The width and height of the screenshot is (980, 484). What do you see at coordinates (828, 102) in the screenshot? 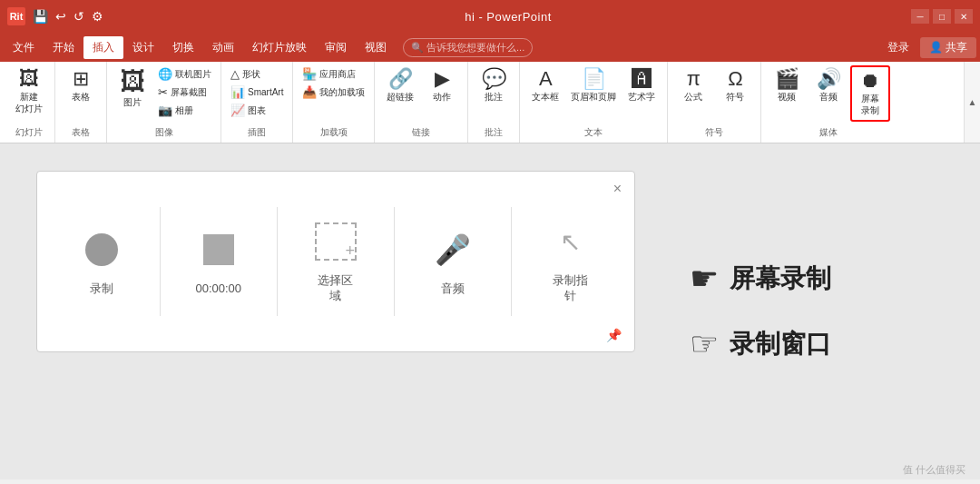
I see `ribbon-group-9: 🎬视频🔊音频⏺屏幕录制媒体` at bounding box center [828, 102].